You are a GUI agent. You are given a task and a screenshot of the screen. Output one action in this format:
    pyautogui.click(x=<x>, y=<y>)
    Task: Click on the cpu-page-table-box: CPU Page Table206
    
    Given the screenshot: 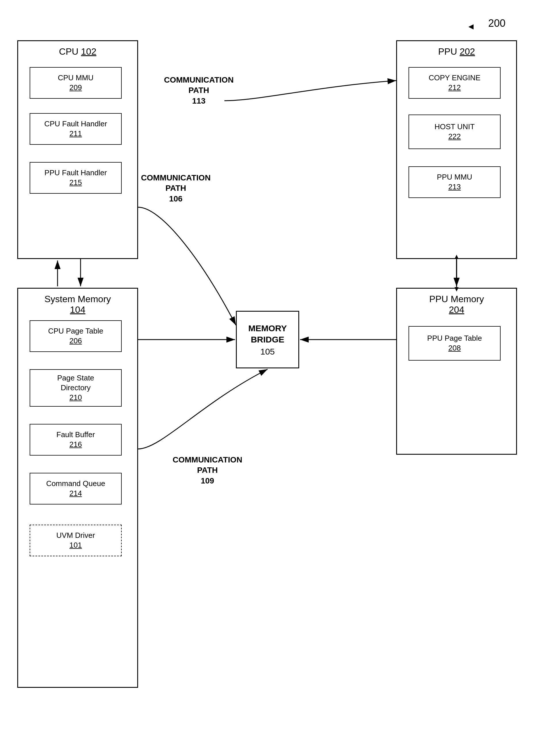 What is the action you would take?
    pyautogui.click(x=76, y=336)
    